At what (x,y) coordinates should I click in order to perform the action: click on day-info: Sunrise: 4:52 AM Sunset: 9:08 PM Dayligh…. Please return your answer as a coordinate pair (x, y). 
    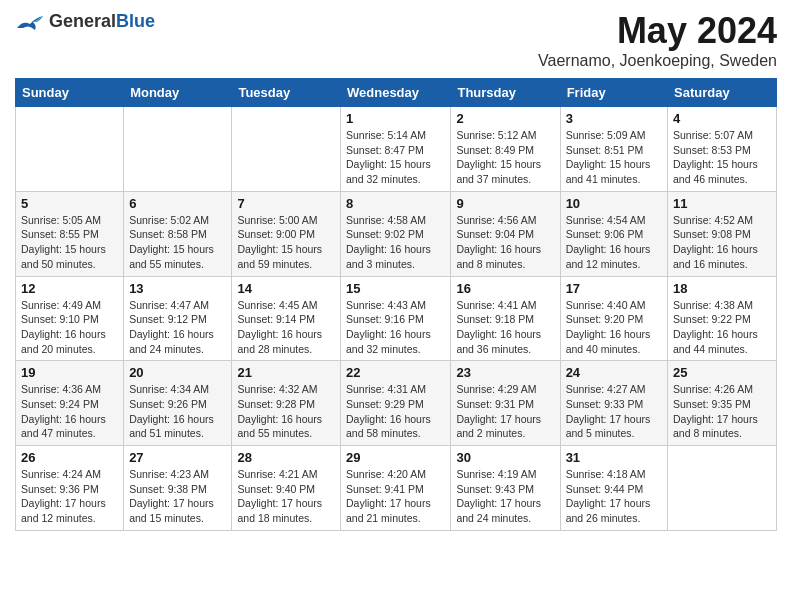
    Looking at the image, I should click on (722, 242).